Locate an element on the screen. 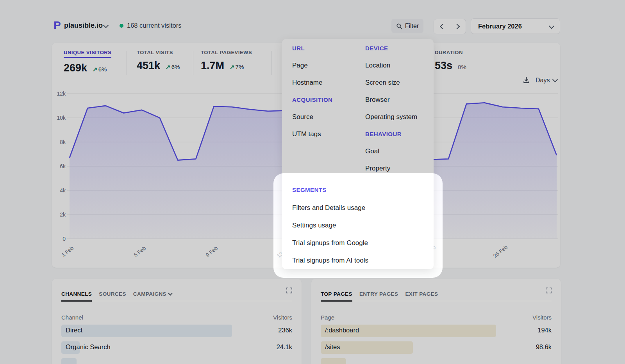  channels-tabs: CHANNELS SOURCES CAMPAIGNS is located at coordinates (177, 294).